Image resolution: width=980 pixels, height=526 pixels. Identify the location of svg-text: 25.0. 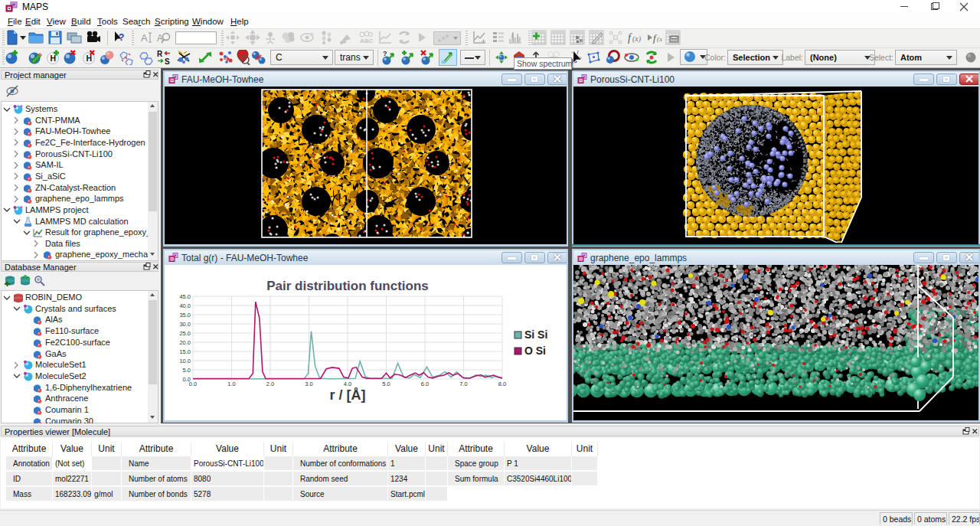
(185, 334).